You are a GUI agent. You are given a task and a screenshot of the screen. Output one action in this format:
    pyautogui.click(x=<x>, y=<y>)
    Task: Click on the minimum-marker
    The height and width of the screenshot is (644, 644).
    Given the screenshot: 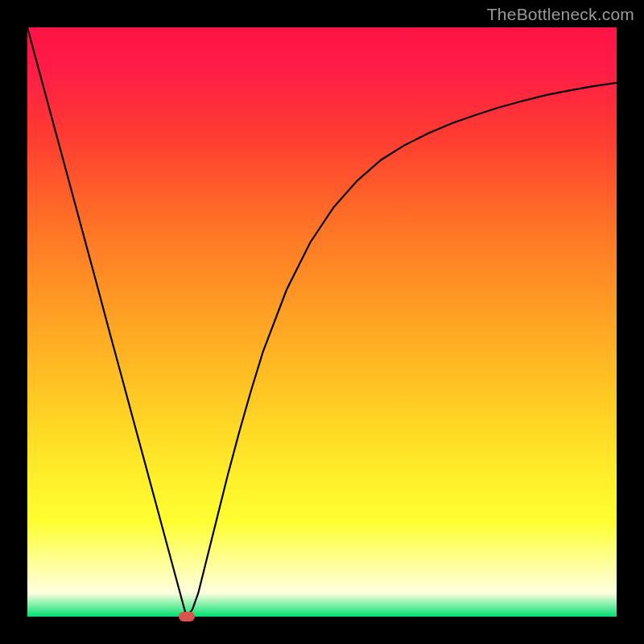 What is the action you would take?
    pyautogui.click(x=187, y=617)
    